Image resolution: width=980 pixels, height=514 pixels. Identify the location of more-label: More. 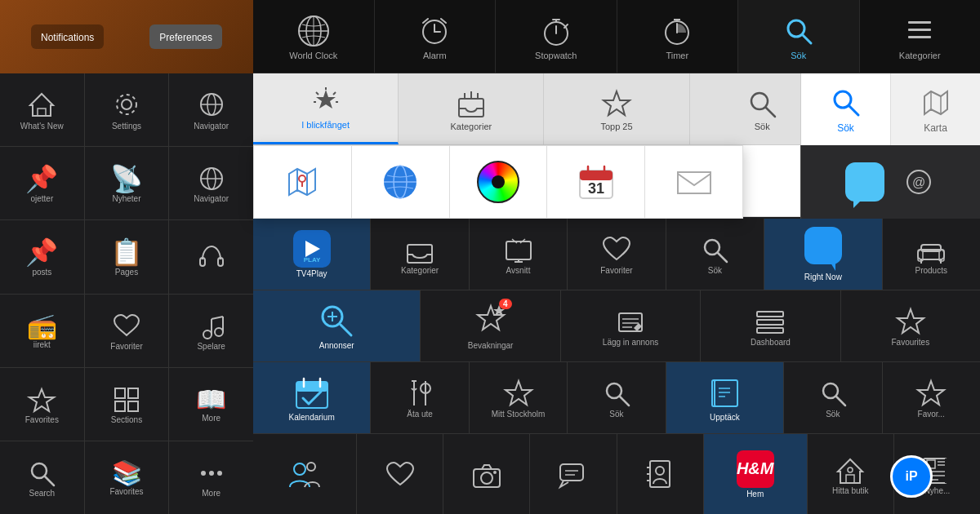
(211, 418).